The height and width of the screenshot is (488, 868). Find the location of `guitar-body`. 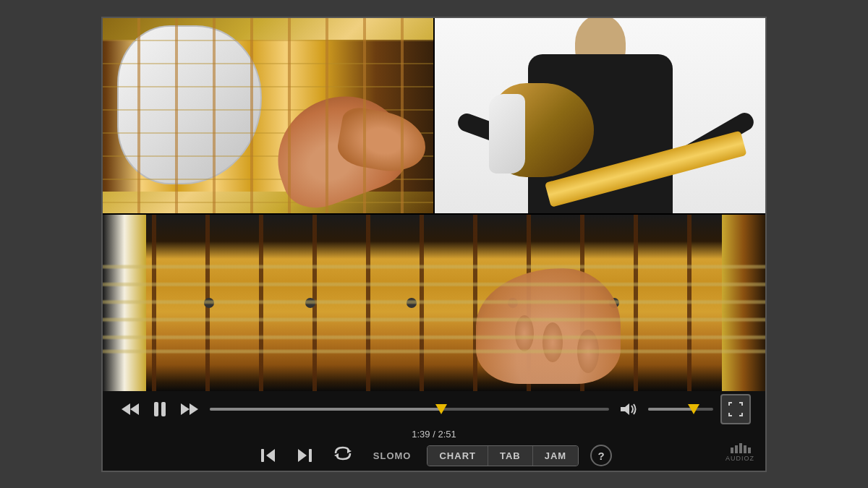

guitar-body is located at coordinates (190, 105).